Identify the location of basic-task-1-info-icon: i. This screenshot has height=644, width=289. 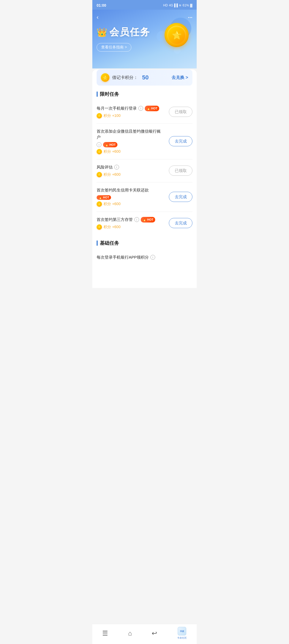
(153, 257).